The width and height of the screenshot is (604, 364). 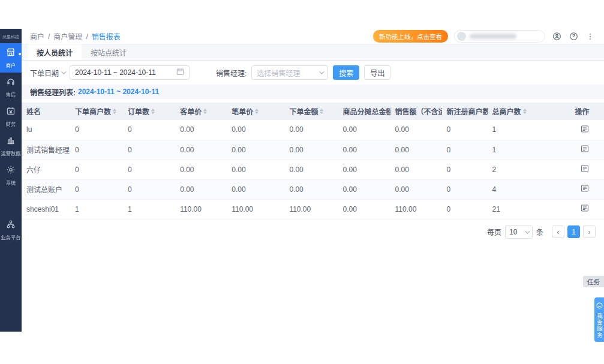 What do you see at coordinates (11, 58) in the screenshot?
I see `sidebar-item-merchant: 商户` at bounding box center [11, 58].